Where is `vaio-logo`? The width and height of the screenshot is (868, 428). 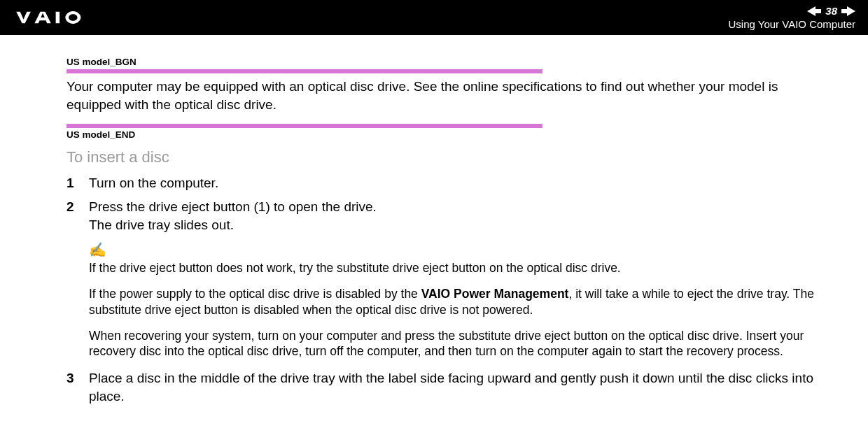
vaio-logo is located at coordinates (64, 17).